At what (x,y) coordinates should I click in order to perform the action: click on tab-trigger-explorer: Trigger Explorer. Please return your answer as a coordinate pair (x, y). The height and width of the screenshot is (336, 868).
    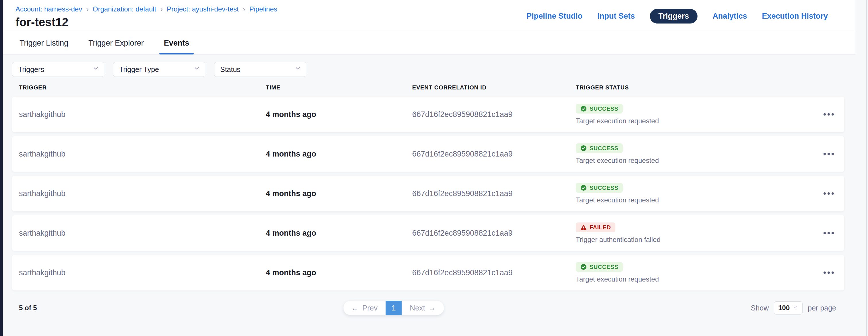
    Looking at the image, I should click on (116, 43).